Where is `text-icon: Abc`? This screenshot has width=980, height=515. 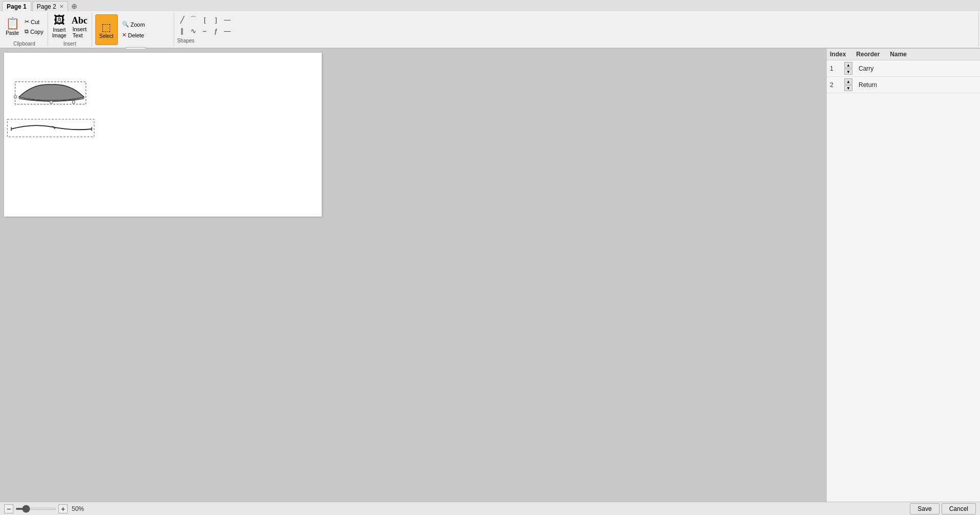 text-icon: Abc is located at coordinates (80, 20).